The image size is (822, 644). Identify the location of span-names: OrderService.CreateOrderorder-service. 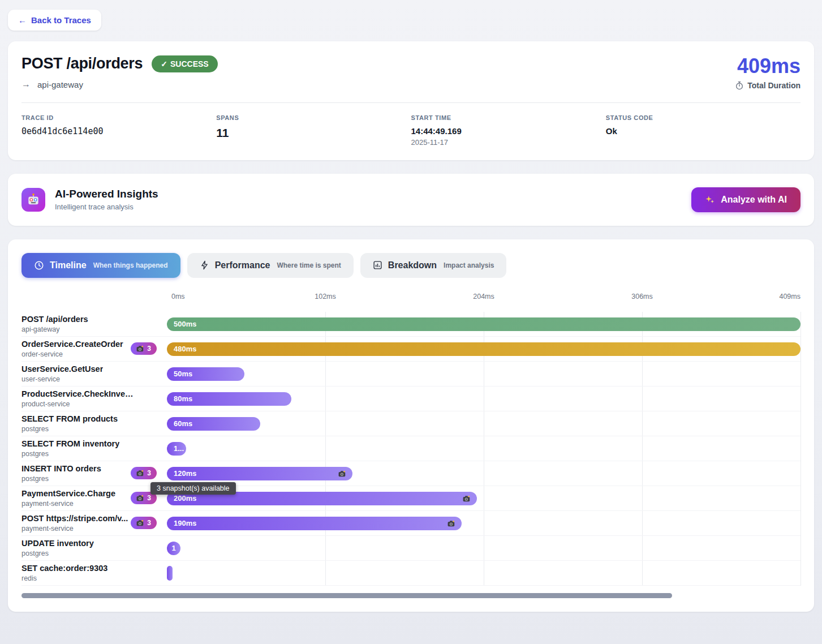
(72, 349).